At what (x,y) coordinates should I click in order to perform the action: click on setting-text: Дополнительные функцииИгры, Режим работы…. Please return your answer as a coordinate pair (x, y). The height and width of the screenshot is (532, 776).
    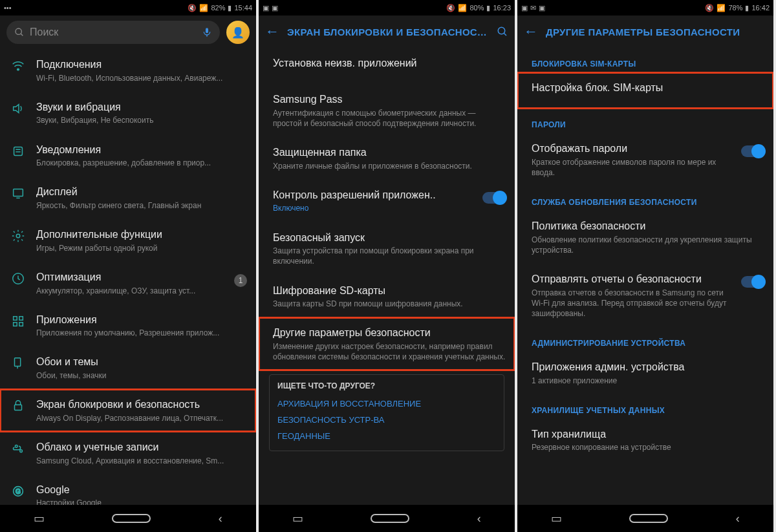
    Looking at the image, I should click on (142, 240).